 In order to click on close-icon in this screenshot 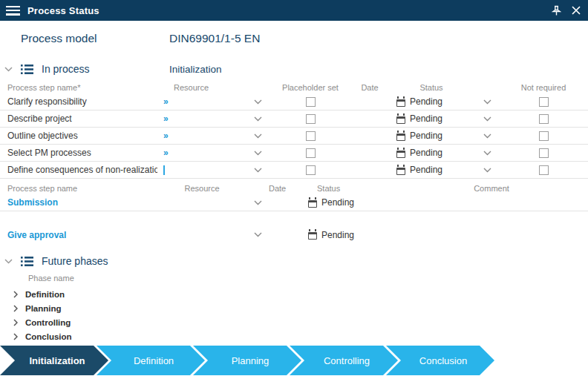, I will do `click(576, 10)`.